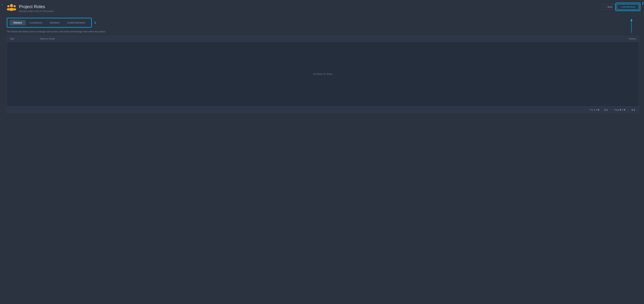  I want to click on column-actions: Actions, so click(626, 39).